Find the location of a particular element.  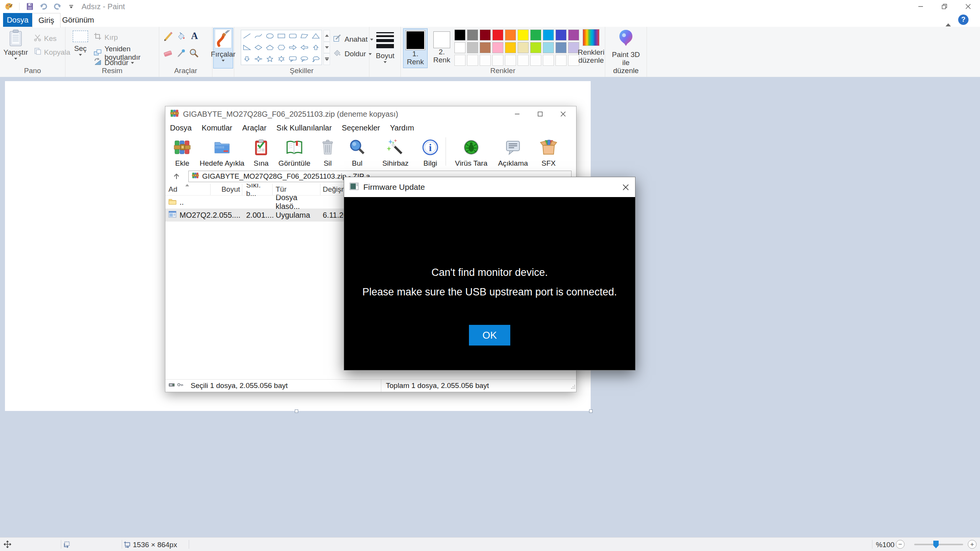

undo-icon is located at coordinates (44, 7).